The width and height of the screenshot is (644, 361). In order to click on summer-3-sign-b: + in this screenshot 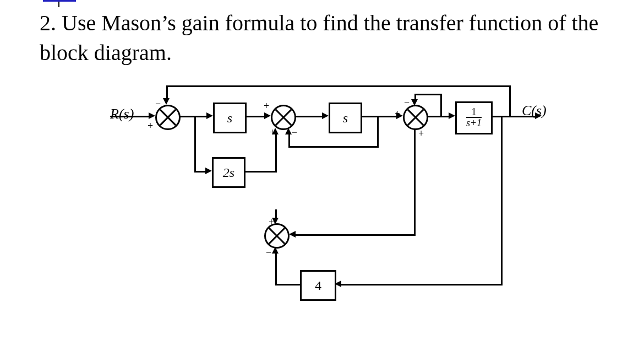, I will do `click(421, 133)`.